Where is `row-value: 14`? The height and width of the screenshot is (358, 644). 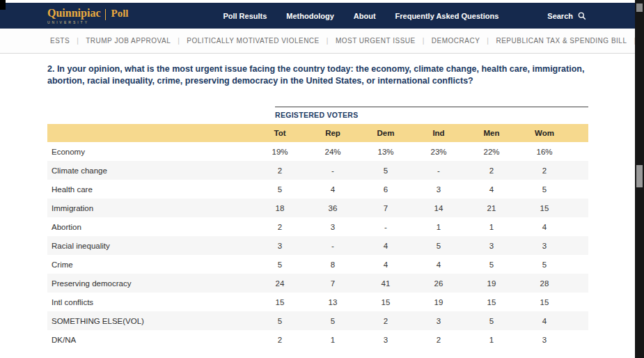
row-value: 14 is located at coordinates (439, 208).